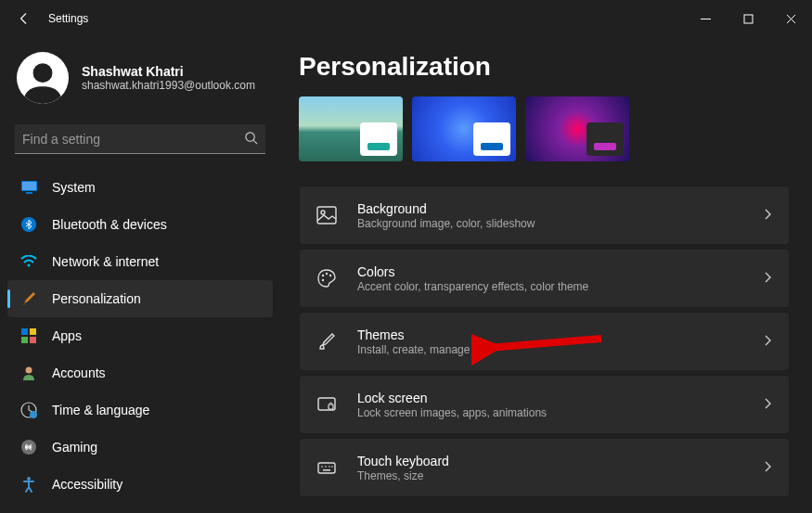  Describe the element at coordinates (140, 299) in the screenshot. I see `sidebar-item-personalization: Personalization` at that location.